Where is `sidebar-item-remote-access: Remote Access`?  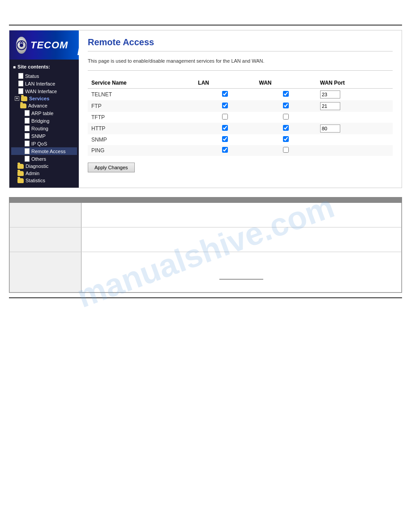 sidebar-item-remote-access: Remote Access is located at coordinates (44, 151).